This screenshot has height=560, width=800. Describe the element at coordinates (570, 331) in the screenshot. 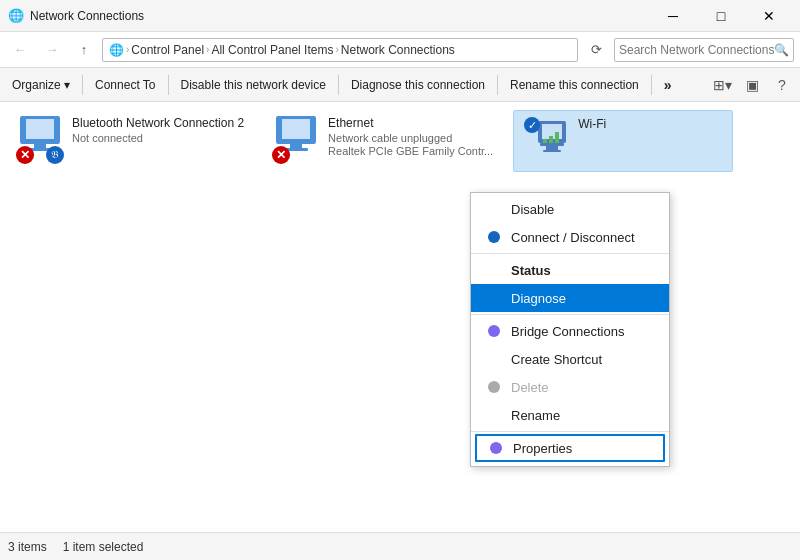

I see `ctx-bridge-connections: Bridge Connections` at that location.